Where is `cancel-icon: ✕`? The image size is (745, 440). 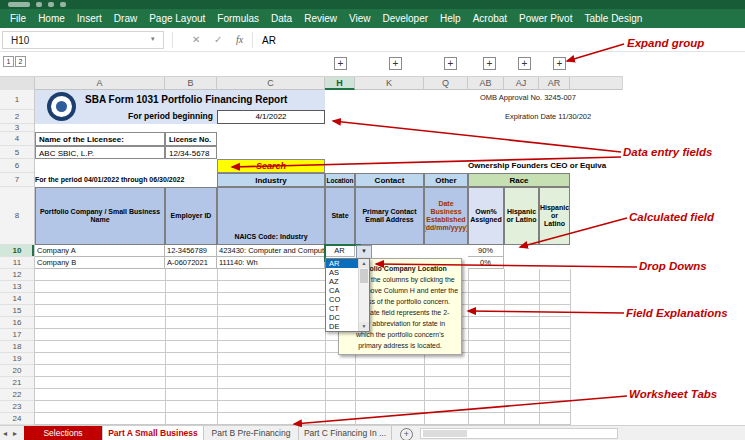 cancel-icon: ✕ is located at coordinates (196, 40).